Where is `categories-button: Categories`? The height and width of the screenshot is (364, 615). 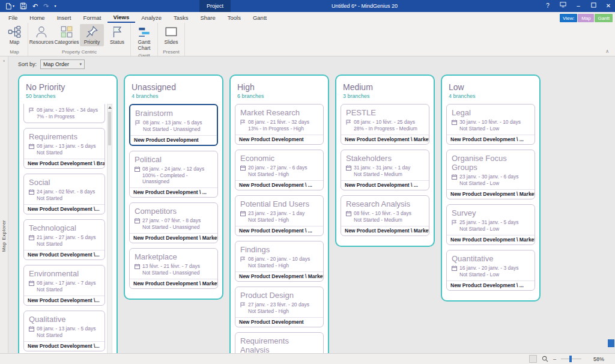 categories-button: Categories is located at coordinates (67, 35).